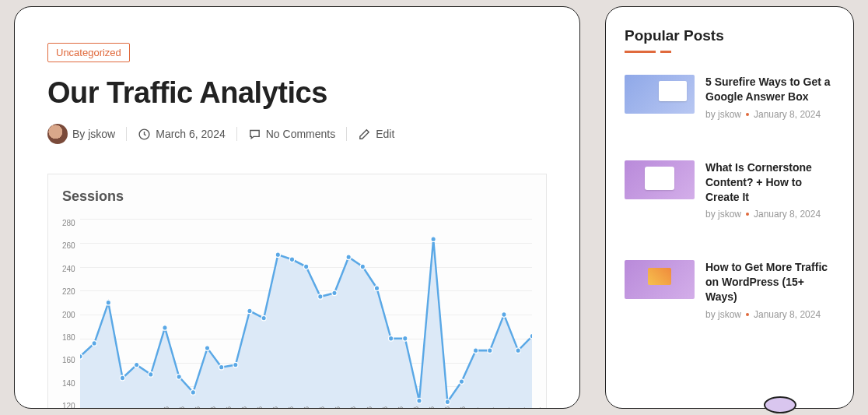 The image size is (868, 415). What do you see at coordinates (297, 134) in the screenshot?
I see `post-meta-row: By jskow March 6, 2024 No Comments` at bounding box center [297, 134].